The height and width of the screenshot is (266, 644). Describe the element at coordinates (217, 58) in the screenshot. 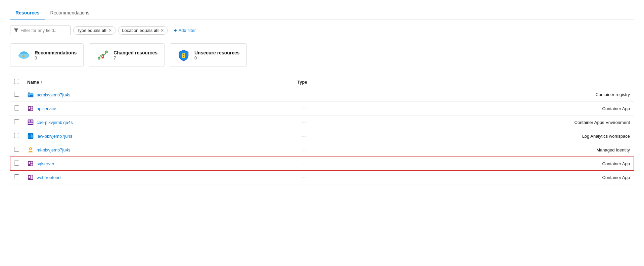

I see `unsecure-resources-card-count: 0` at that location.